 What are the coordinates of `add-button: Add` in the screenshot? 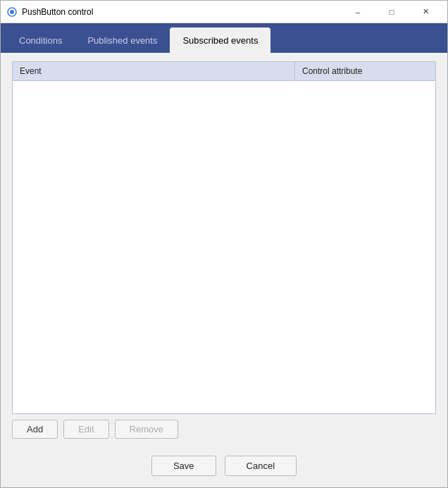 It's located at (35, 430).